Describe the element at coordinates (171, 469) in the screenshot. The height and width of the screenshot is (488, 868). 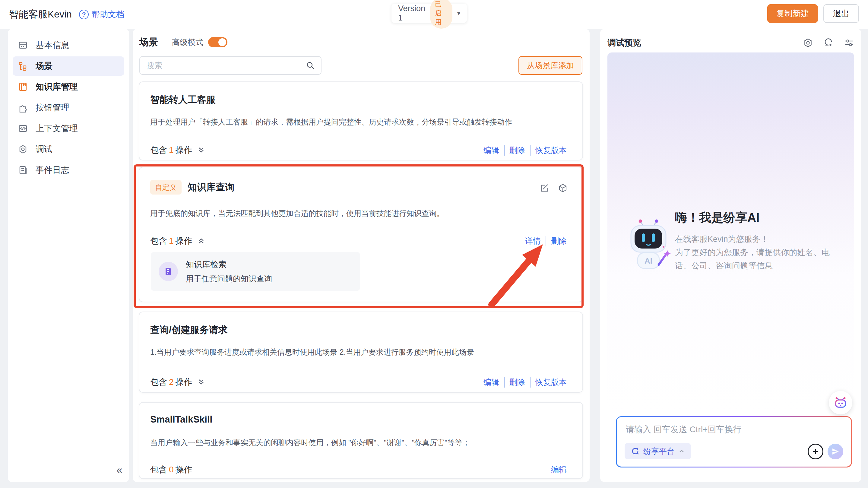
I see `ops-count: 包含0操作` at that location.